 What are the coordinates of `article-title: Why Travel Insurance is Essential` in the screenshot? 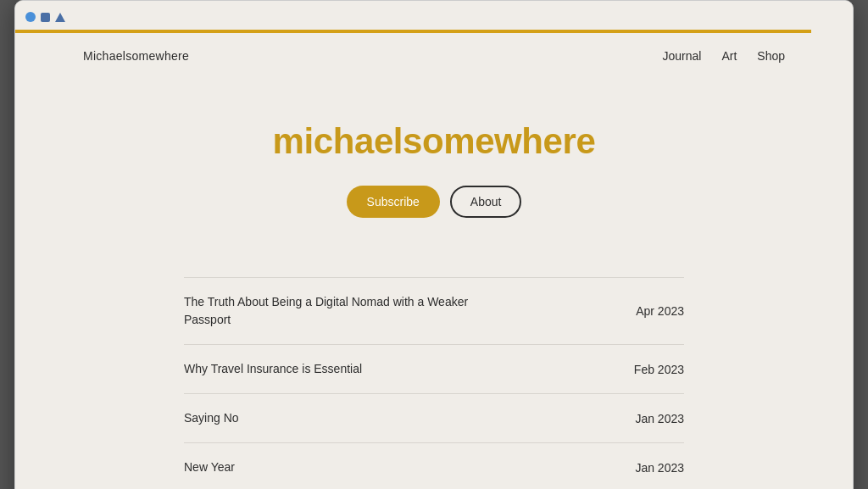 It's located at (273, 370).